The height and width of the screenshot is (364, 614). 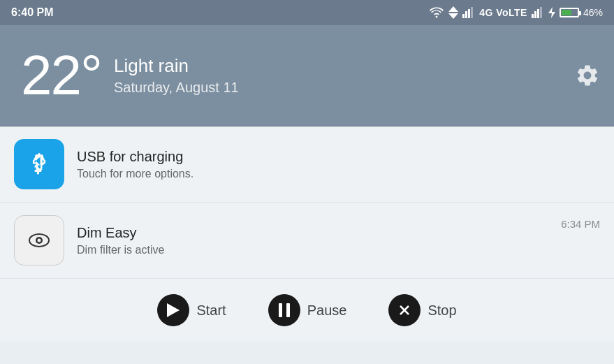 I want to click on temperature: 22°, so click(x=61, y=75).